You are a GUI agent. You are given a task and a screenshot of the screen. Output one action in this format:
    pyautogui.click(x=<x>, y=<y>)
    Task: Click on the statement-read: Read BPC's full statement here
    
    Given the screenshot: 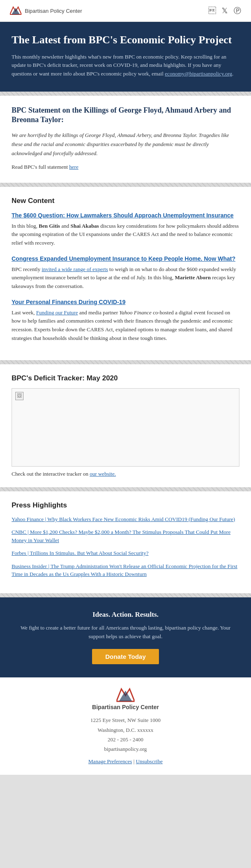 What is the action you would take?
    pyautogui.click(x=126, y=167)
    